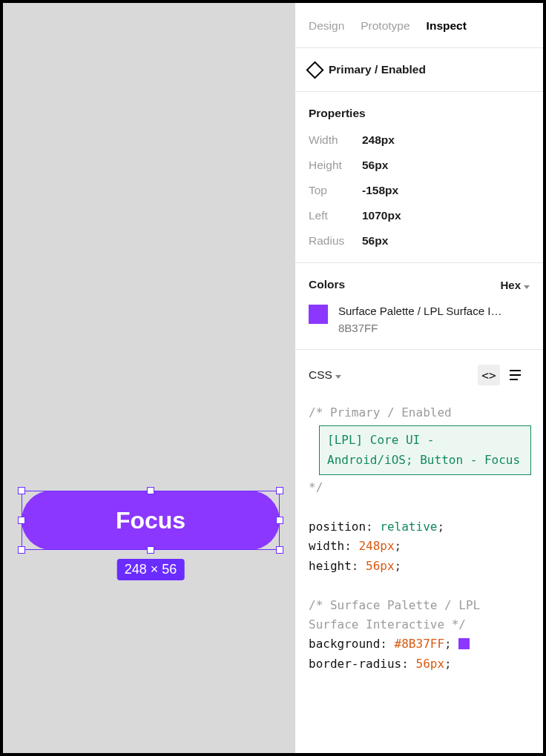 The width and height of the screenshot is (546, 756). What do you see at coordinates (326, 26) in the screenshot?
I see `tab-design: Design` at bounding box center [326, 26].